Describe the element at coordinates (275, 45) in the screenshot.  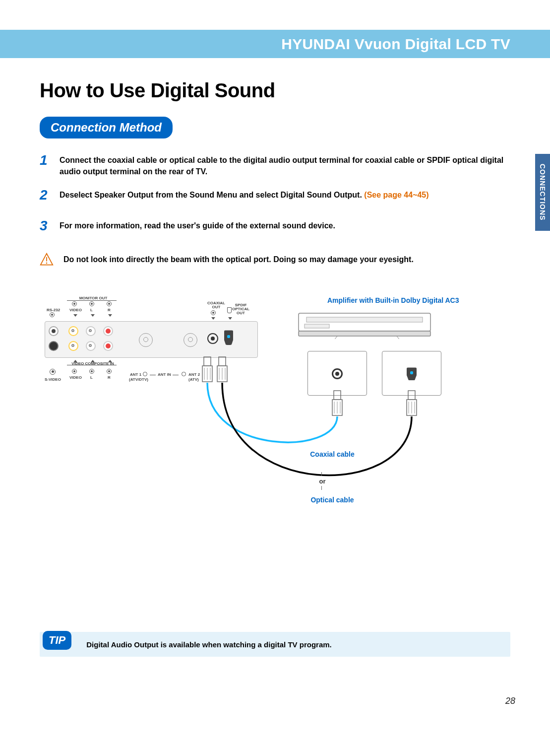
I see `header-bar: HYUNDAI Vvuon Digital LCD TV` at that location.